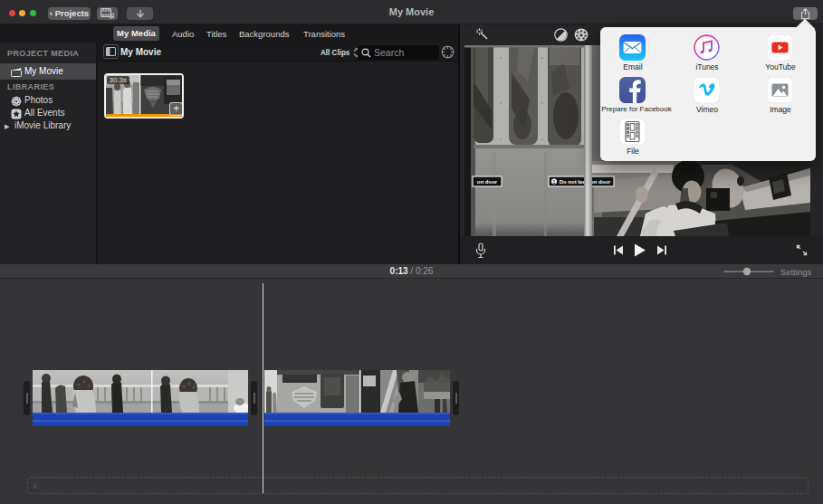  Describe the element at coordinates (554, 182) in the screenshot. I see `svg-text: 1` at that location.